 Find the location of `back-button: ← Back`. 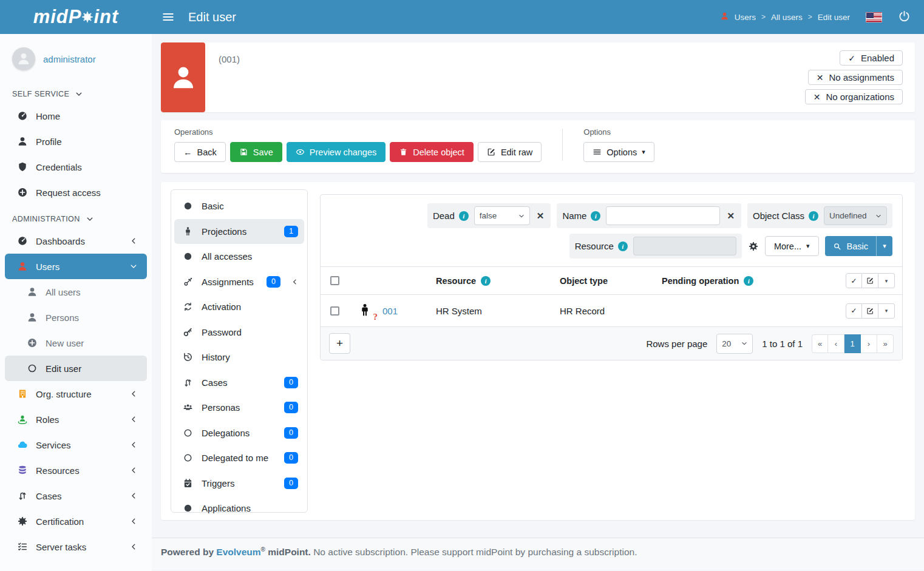

back-button: ← Back is located at coordinates (200, 152).